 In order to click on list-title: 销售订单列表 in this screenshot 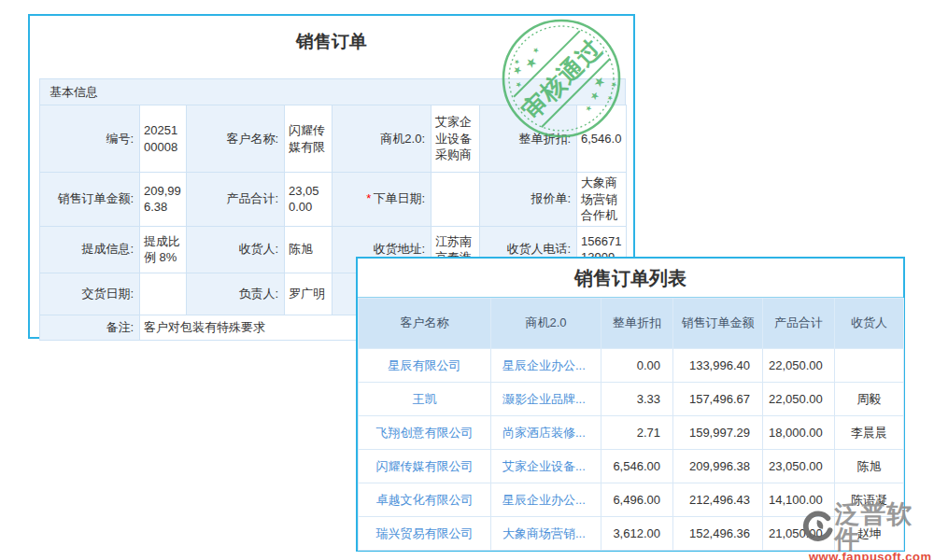, I will do `click(630, 278)`.